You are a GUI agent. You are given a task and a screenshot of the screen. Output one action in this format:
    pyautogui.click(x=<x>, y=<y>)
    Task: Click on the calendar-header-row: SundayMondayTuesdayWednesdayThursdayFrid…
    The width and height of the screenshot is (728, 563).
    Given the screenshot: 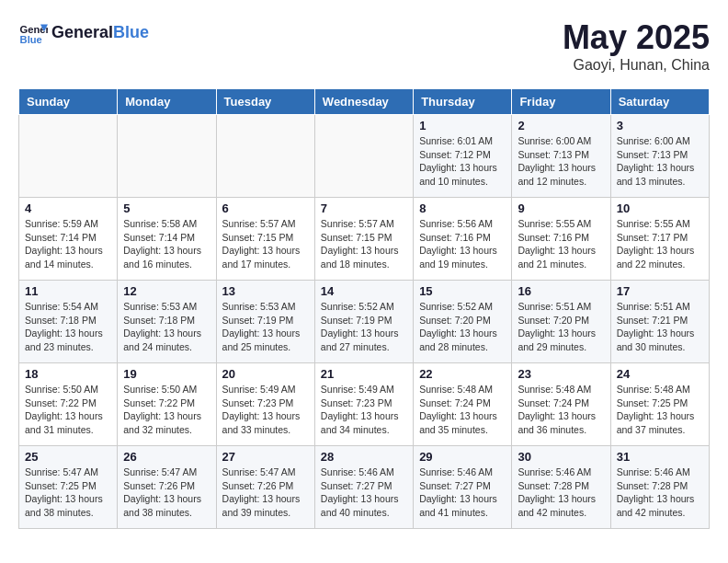 What is the action you would take?
    pyautogui.click(x=364, y=102)
    